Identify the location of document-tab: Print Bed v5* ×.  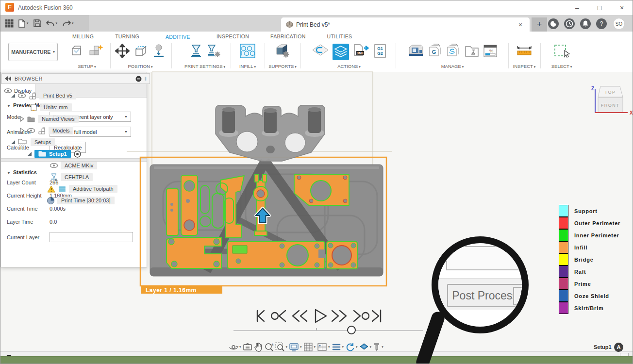
(405, 24).